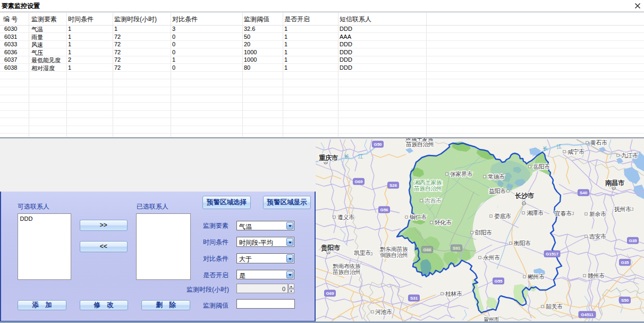 This screenshot has height=323, width=644. Describe the element at coordinates (630, 155) in the screenshot. I see `svg-text: 九江市` at that location.